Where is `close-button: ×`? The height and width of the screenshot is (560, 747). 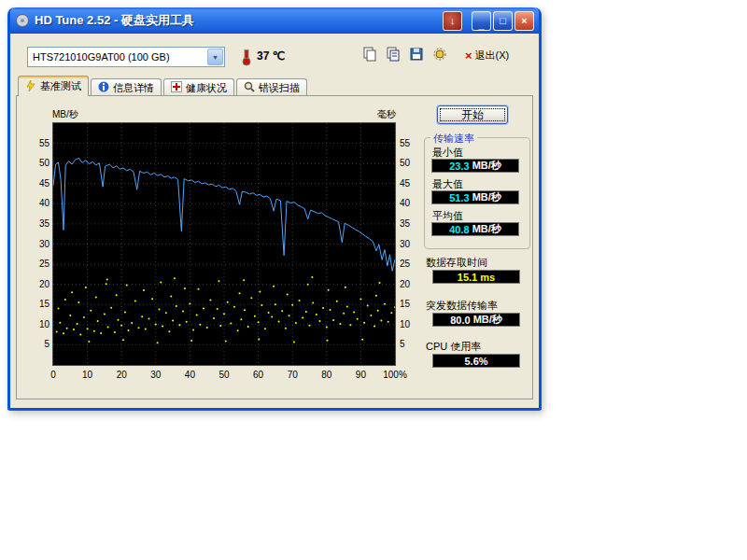
close-button: × is located at coordinates (525, 21).